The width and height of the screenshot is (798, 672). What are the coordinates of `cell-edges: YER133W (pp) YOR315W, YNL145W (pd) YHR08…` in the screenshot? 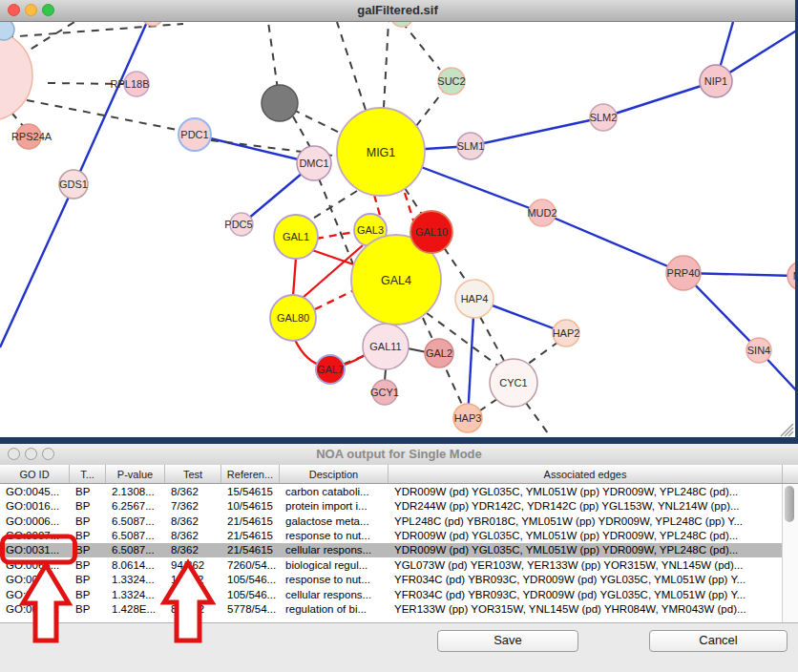 It's located at (586, 609).